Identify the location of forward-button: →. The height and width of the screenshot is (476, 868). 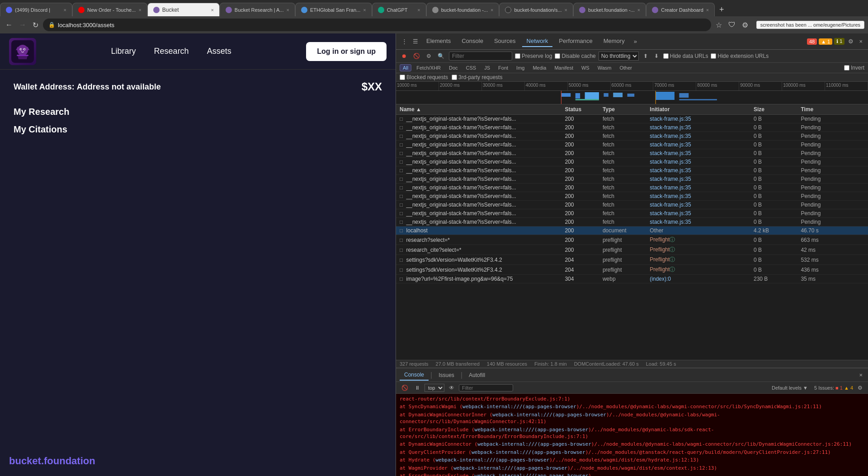
(23, 25).